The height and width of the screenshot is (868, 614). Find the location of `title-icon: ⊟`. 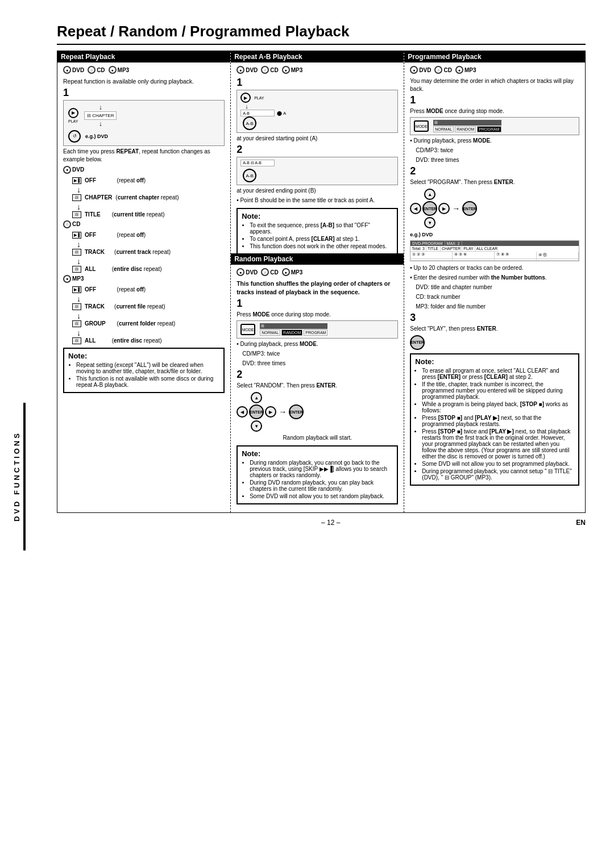

title-icon: ⊟ is located at coordinates (77, 215).